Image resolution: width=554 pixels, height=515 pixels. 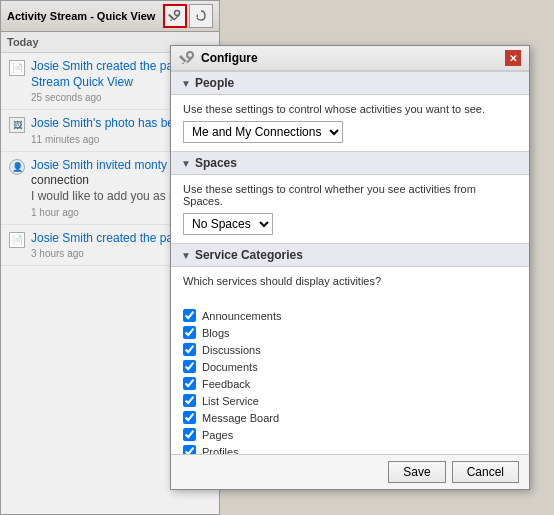 I want to click on service-categories-description: Which services should display activities…, so click(x=350, y=281).